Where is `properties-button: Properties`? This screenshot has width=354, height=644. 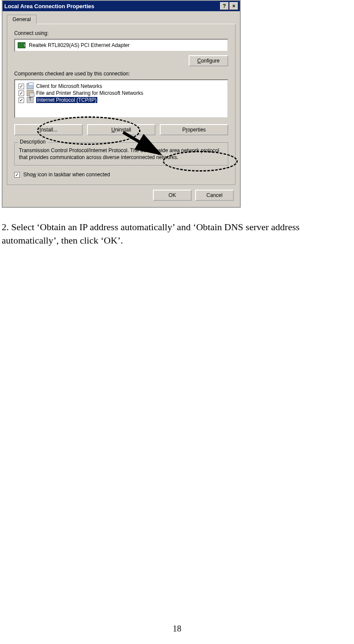
properties-button: Properties is located at coordinates (194, 130).